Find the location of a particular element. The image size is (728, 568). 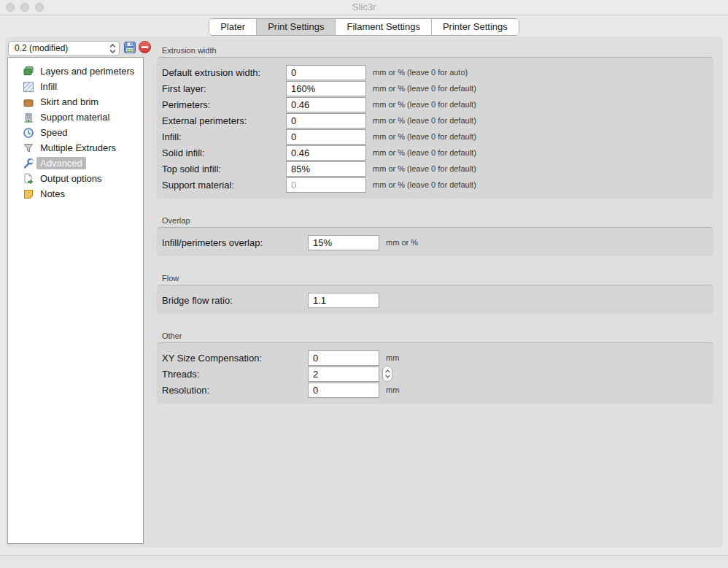

input-first-layer is located at coordinates (326, 89).